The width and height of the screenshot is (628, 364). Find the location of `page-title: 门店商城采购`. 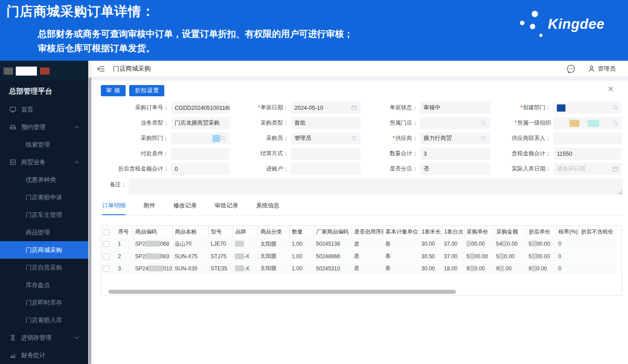

page-title: 门店商城采购 is located at coordinates (132, 69).